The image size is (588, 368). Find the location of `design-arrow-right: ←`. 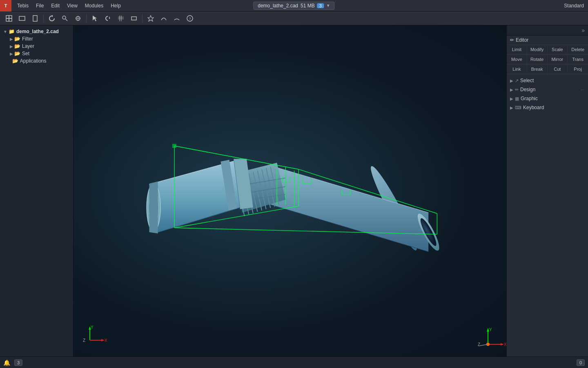

design-arrow-right: ← is located at coordinates (582, 90).